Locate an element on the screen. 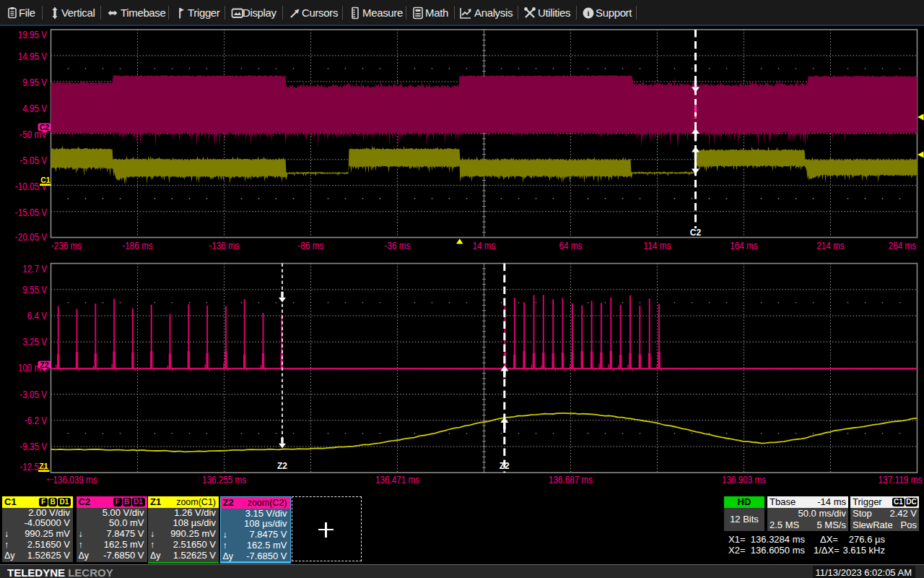  svg-text: 264 ms is located at coordinates (902, 246).